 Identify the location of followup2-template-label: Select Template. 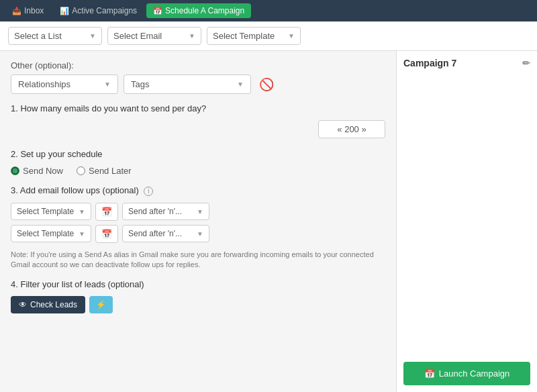
(46, 234).